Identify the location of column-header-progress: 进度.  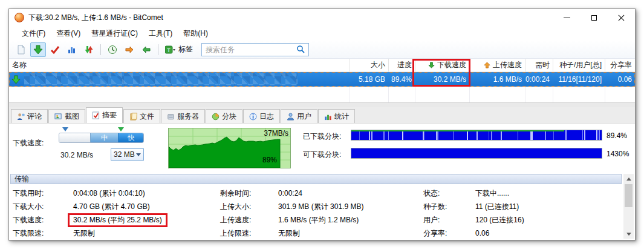
(402, 65).